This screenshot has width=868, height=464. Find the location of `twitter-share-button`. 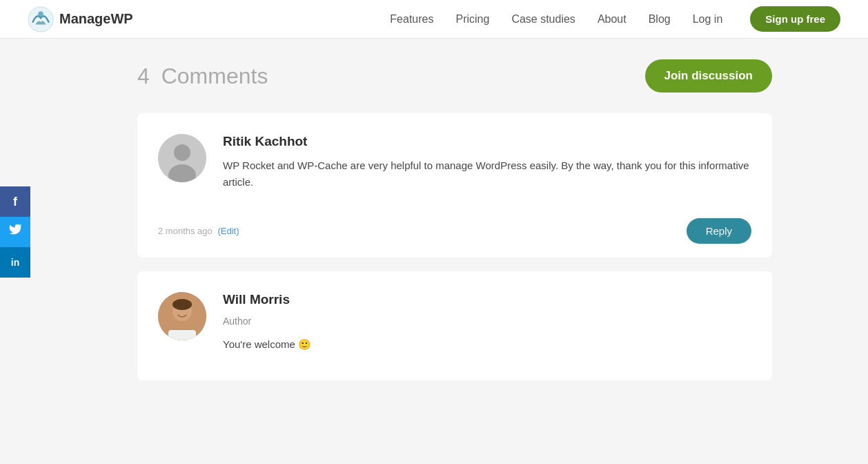

twitter-share-button is located at coordinates (15, 232).